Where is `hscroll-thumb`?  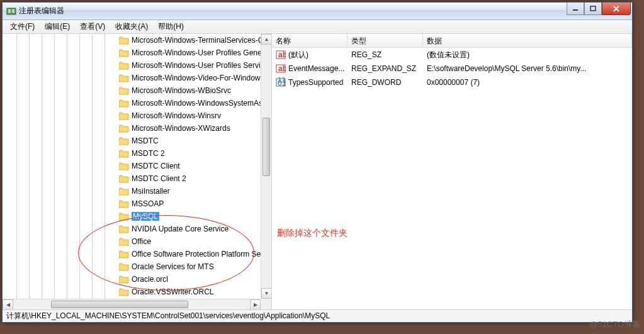 hscroll-thumb is located at coordinates (120, 304).